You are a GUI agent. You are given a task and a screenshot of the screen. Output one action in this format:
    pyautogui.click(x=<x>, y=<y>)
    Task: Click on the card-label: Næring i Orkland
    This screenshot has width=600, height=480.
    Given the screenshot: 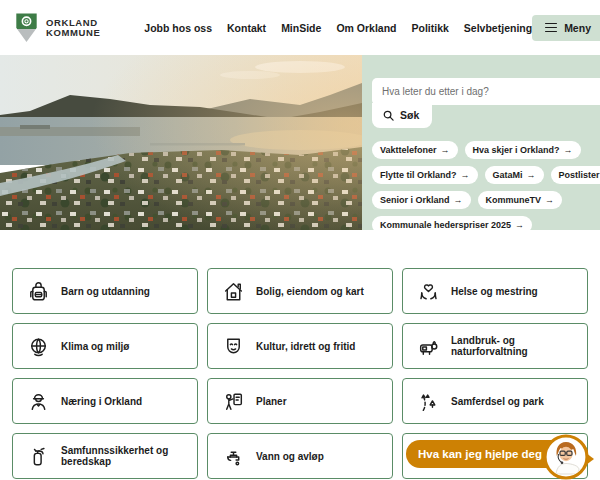 What is the action you would take?
    pyautogui.click(x=102, y=402)
    